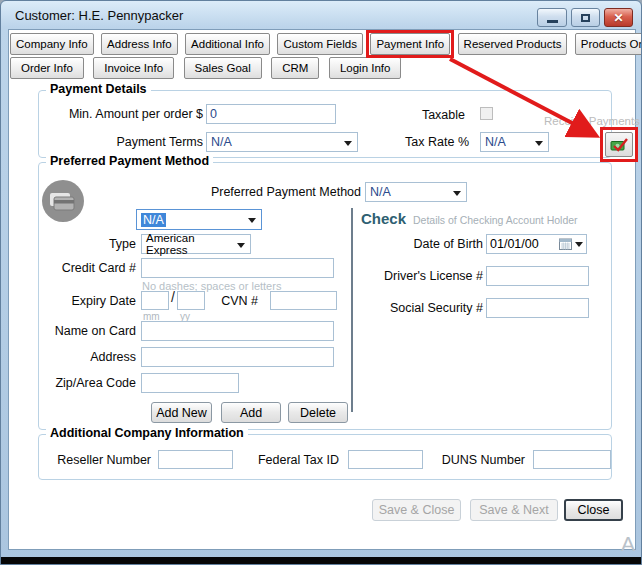 The height and width of the screenshot is (565, 642). Describe the element at coordinates (318, 412) in the screenshot. I see `delete-button: Delete` at that location.